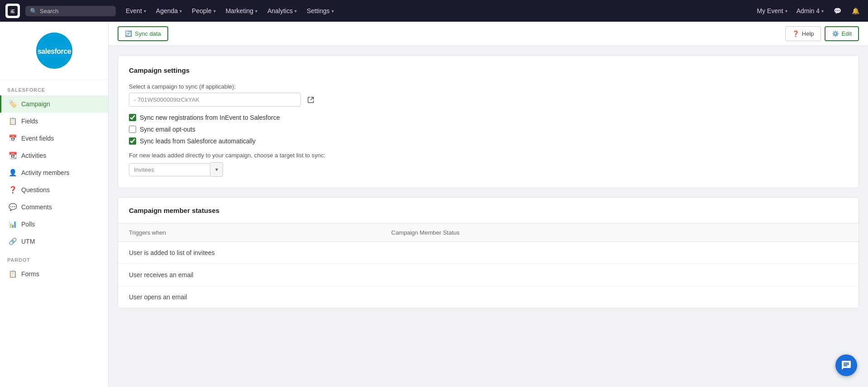 This screenshot has height=387, width=868. What do you see at coordinates (489, 170) in the screenshot?
I see `target-list-select-wrapper: Invitees ▾` at bounding box center [489, 170].